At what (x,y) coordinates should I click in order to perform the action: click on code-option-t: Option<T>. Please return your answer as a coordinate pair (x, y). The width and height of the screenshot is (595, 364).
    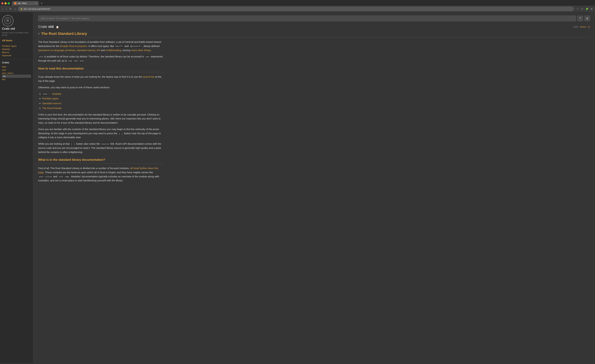
    Looking at the image, I should click on (136, 46).